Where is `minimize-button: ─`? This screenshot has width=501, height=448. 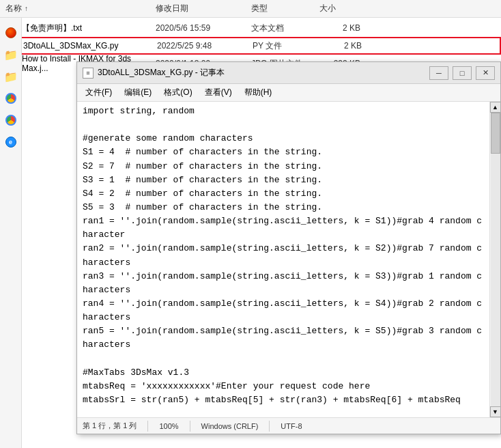 minimize-button: ─ is located at coordinates (439, 73).